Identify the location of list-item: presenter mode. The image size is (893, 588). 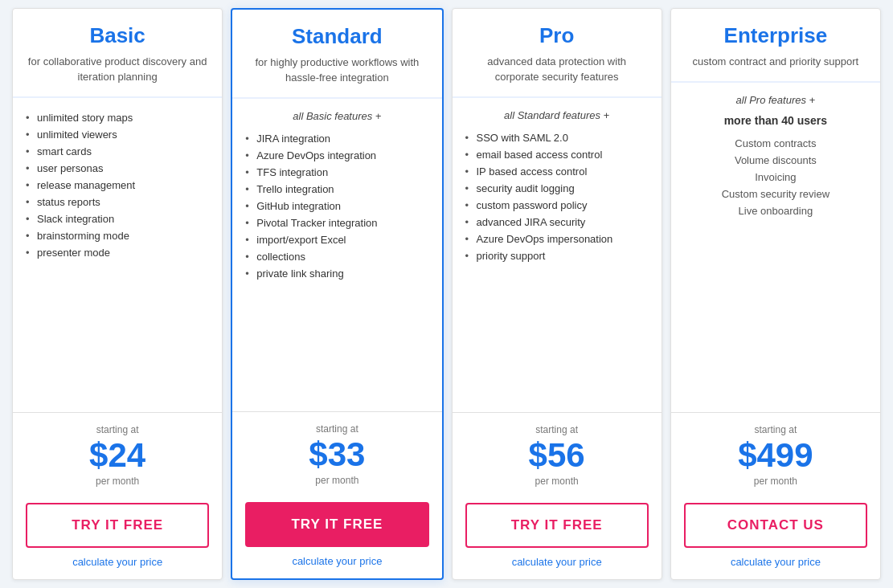
(117, 252).